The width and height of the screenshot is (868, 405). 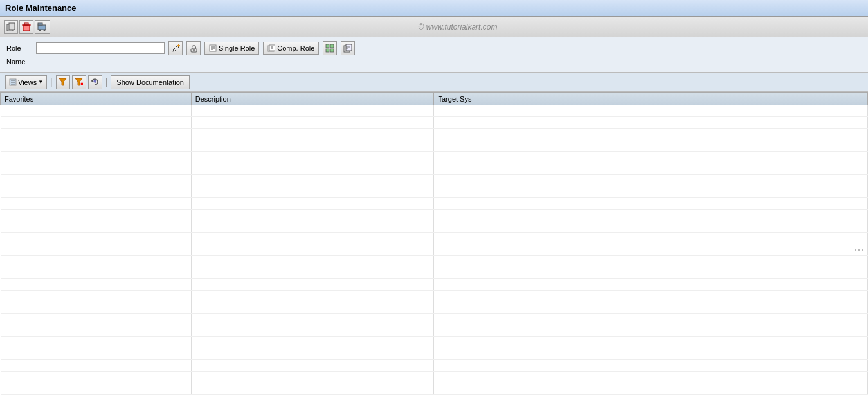 I want to click on edit-icon, so click(x=176, y=49).